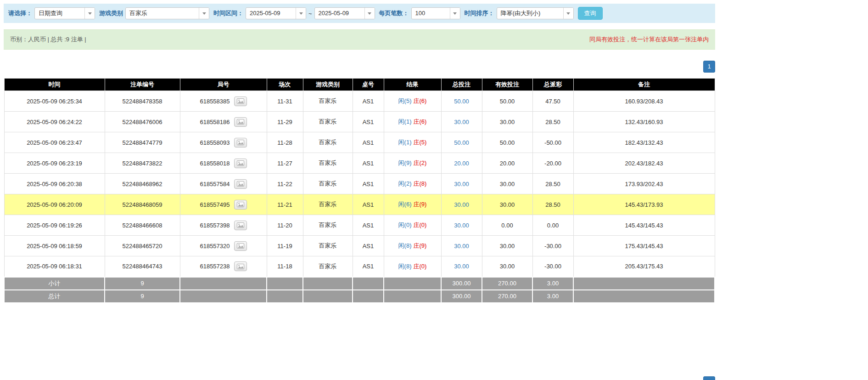  Describe the element at coordinates (530, 13) in the screenshot. I see `sort-order-value: 降幂(由大到小)` at that location.